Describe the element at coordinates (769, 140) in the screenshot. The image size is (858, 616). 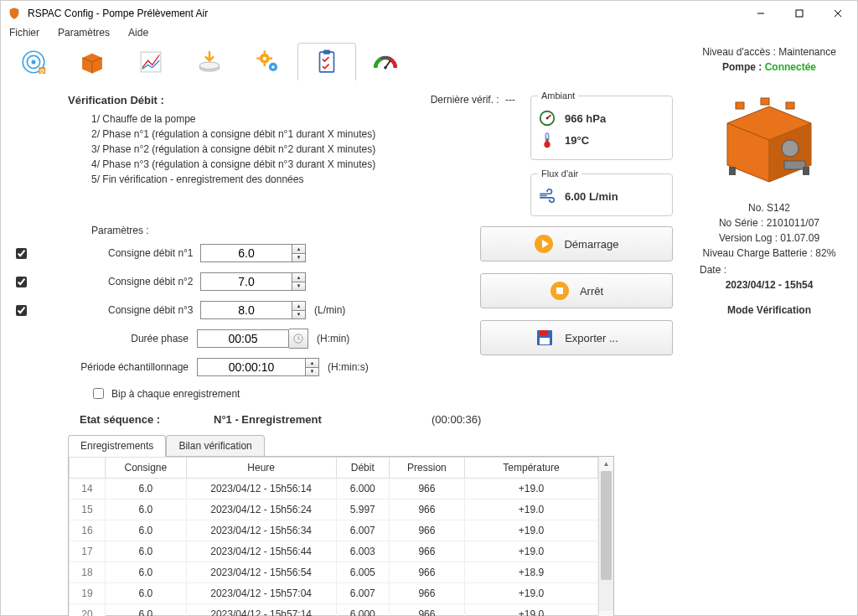
I see `pump-image` at that location.